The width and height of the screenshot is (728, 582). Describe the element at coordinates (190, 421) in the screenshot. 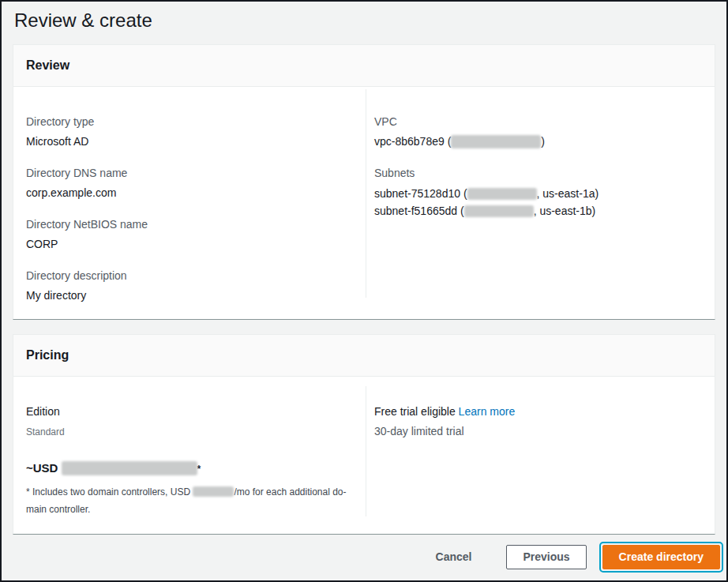

I see `field-edition: Edition Standard` at that location.